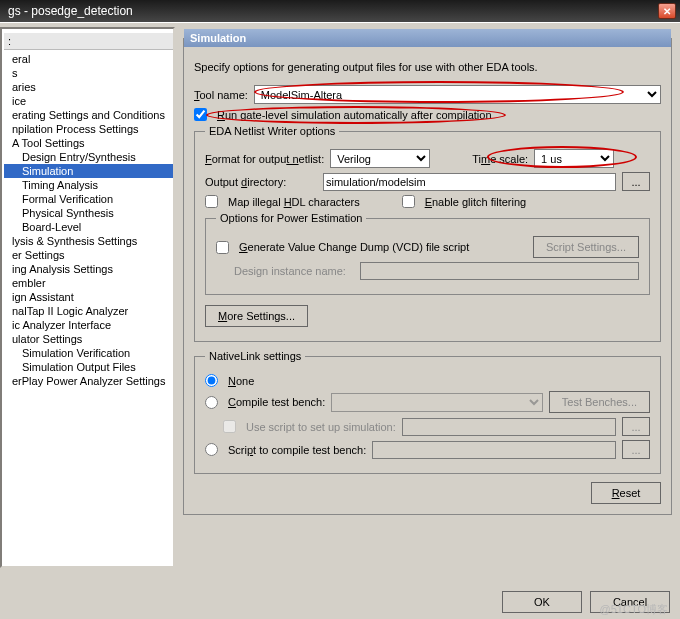  I want to click on tree-item: ic Analyzer Interface, so click(88, 325).